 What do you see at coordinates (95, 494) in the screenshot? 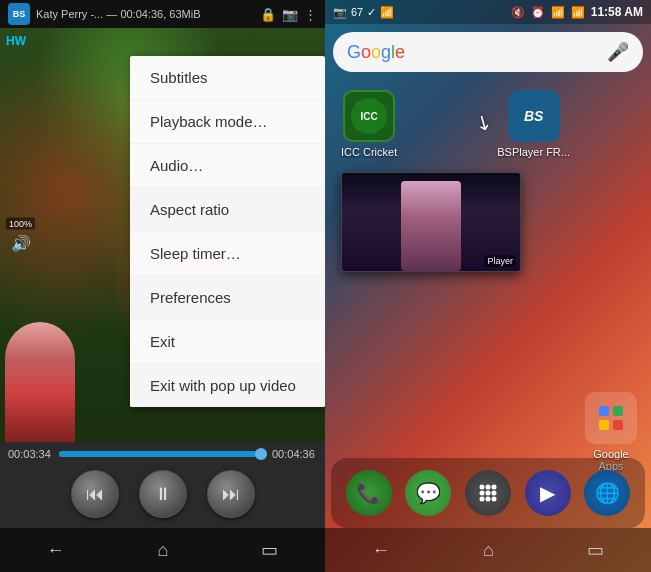
I see `rewind-icon: ⏮` at bounding box center [95, 494].